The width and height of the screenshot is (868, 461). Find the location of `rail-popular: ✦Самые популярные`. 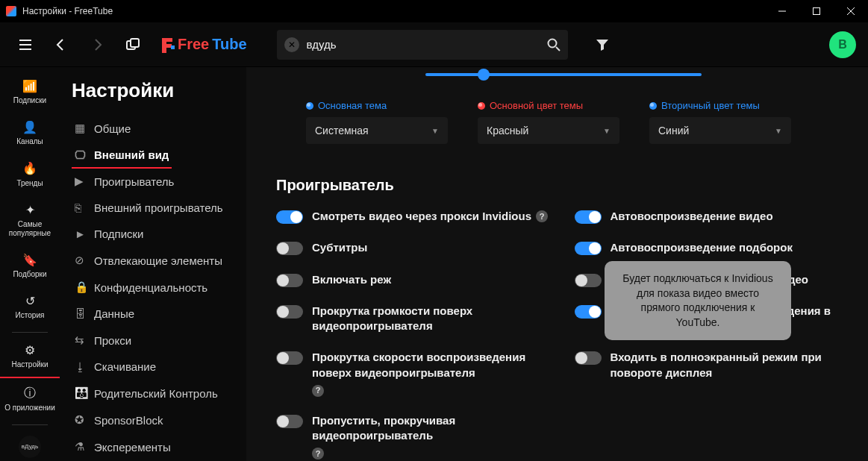

rail-popular: ✦Самые популярные is located at coordinates (30, 221).